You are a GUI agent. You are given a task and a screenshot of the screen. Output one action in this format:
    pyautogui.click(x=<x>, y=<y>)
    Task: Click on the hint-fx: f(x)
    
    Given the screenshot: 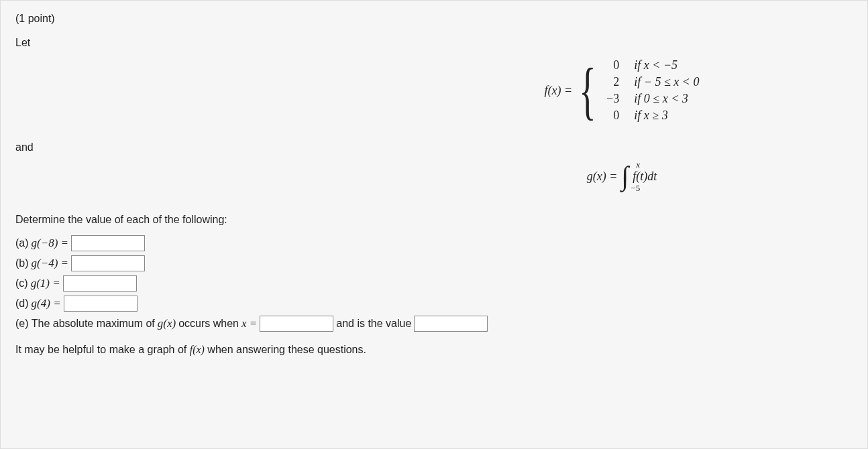 What is the action you would take?
    pyautogui.click(x=197, y=350)
    